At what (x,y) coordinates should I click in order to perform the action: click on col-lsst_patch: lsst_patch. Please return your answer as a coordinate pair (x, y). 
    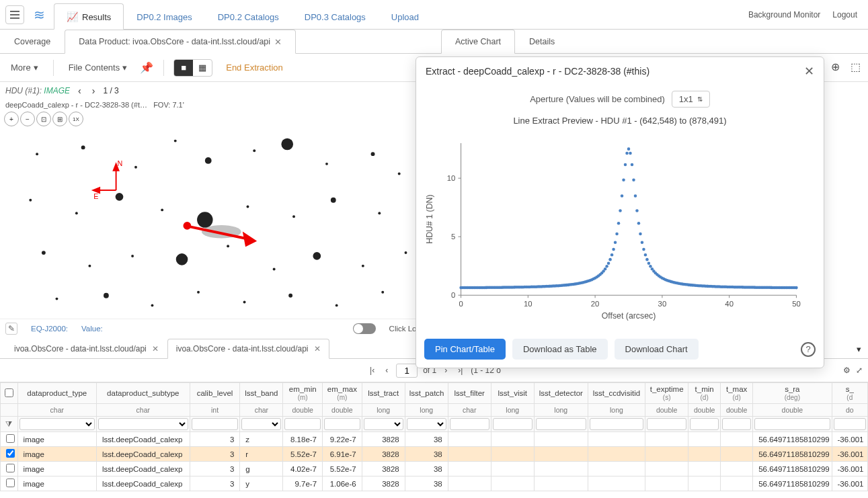
    Looking at the image, I should click on (426, 394).